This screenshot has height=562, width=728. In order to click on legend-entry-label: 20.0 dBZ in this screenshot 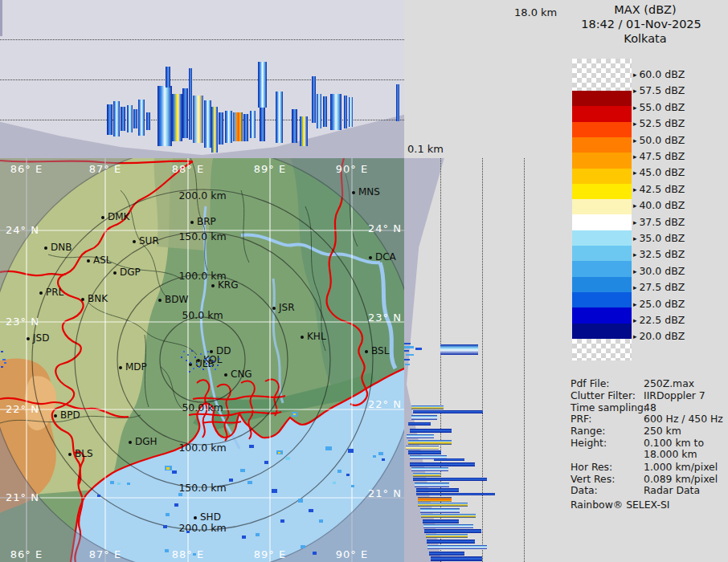, I will do `click(659, 336)`.